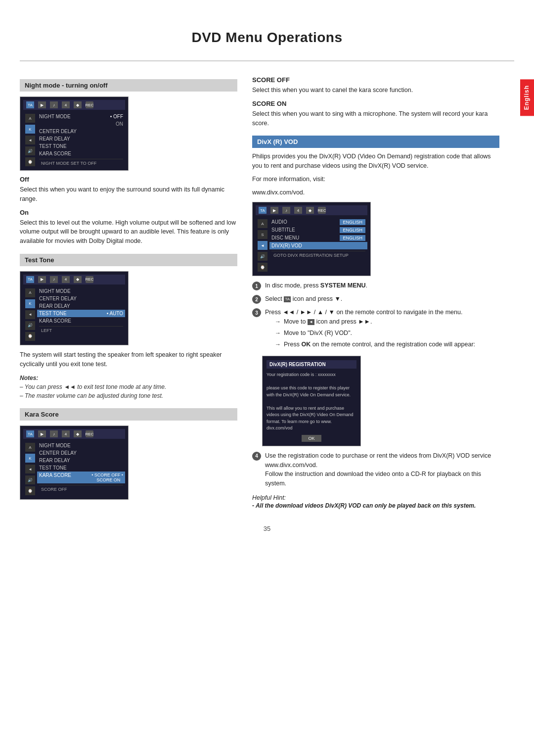  What do you see at coordinates (312, 419) in the screenshot?
I see `reg-line2: This will allow you to rent and purchase…` at bounding box center [312, 419].